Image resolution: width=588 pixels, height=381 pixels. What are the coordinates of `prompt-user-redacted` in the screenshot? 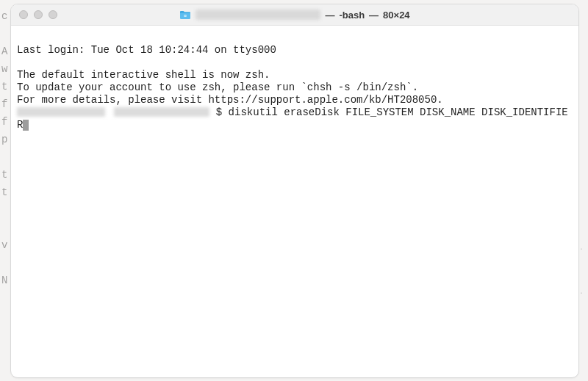 It's located at (61, 112).